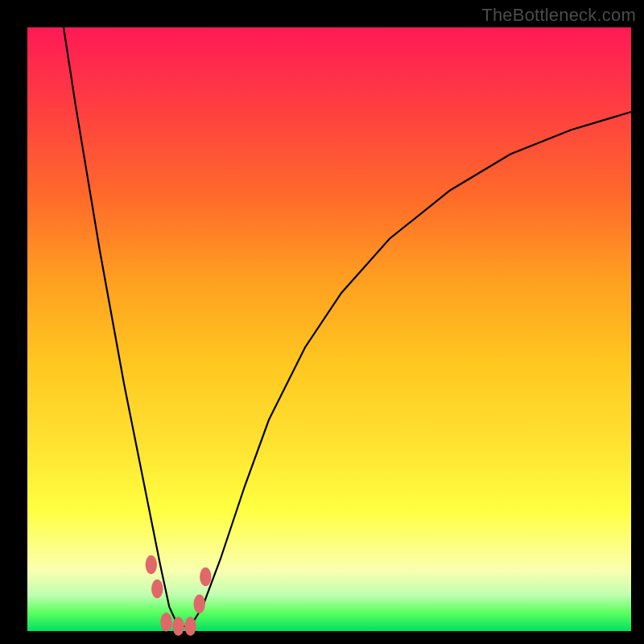  Describe the element at coordinates (559, 15) in the screenshot. I see `watermark-label: TheBottleneck.com` at that location.